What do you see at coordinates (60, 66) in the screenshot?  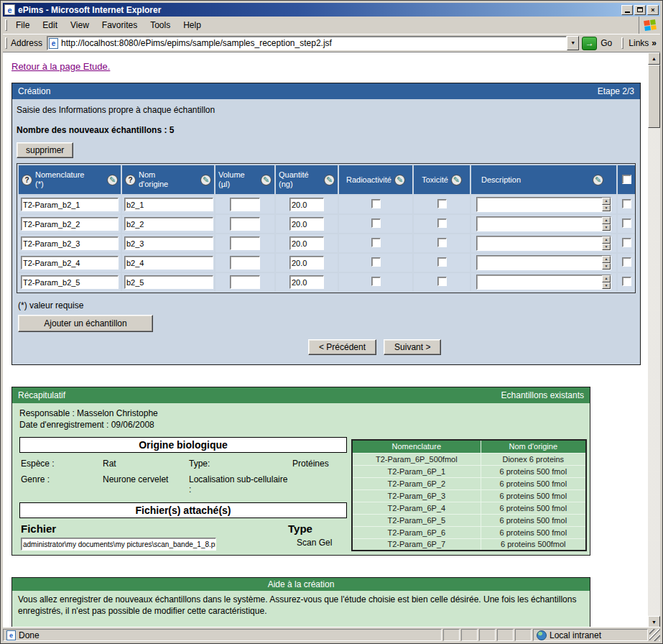 I see `back-to-etude-link: Retour à la page Etude.` at bounding box center [60, 66].